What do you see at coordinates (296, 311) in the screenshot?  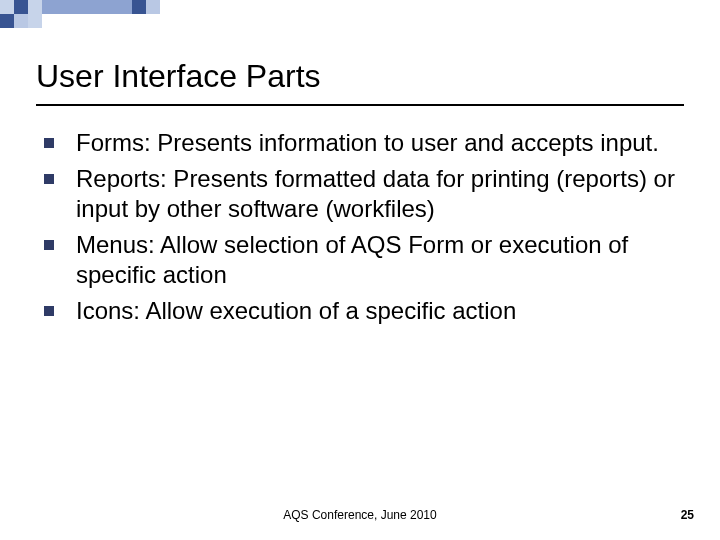 I see `bullet-text: Icons: Allow execution of a specific act…` at bounding box center [296, 311].